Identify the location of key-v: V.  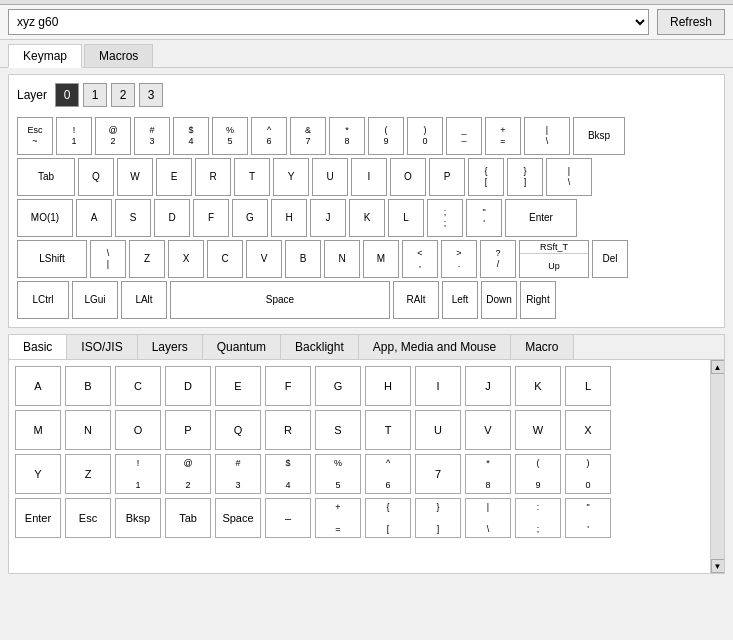
(264, 259).